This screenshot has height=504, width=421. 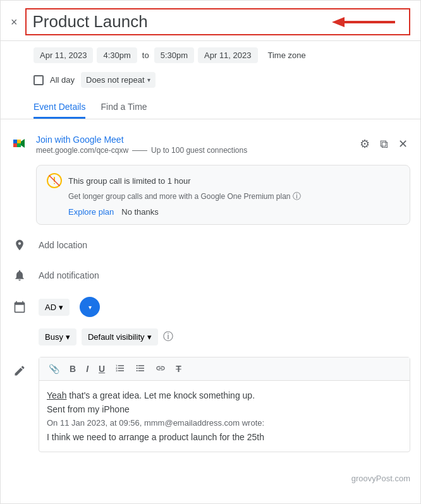 I want to click on meet-warning-box: This group call is limited to 1 hour Get…, so click(x=223, y=195).